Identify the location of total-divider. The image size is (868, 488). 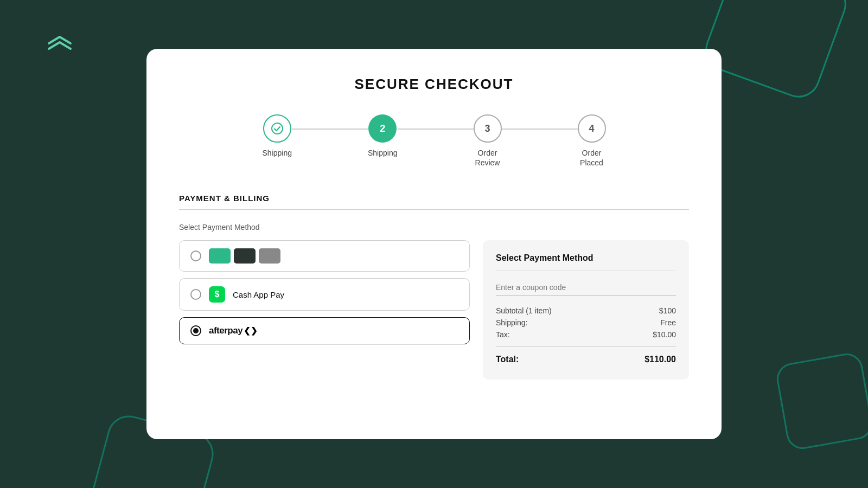
(586, 347).